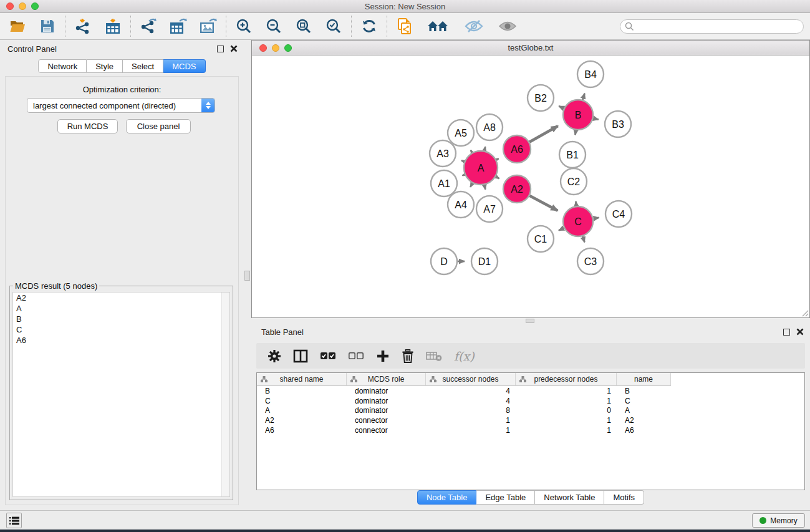 The image size is (810, 532). Describe the element at coordinates (87, 126) in the screenshot. I see `run-mcds-button: Run MCDS` at that location.